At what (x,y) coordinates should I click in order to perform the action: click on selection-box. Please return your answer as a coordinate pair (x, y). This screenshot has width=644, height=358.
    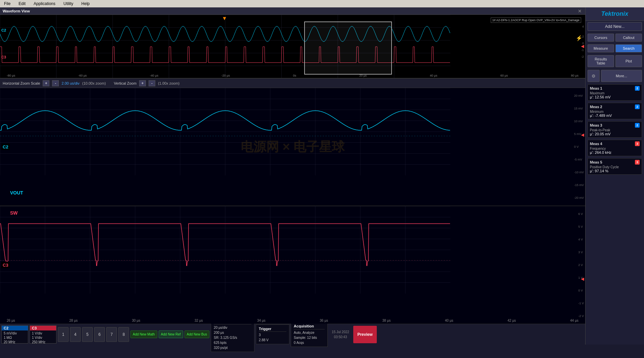
    Looking at the image, I should click on (348, 48).